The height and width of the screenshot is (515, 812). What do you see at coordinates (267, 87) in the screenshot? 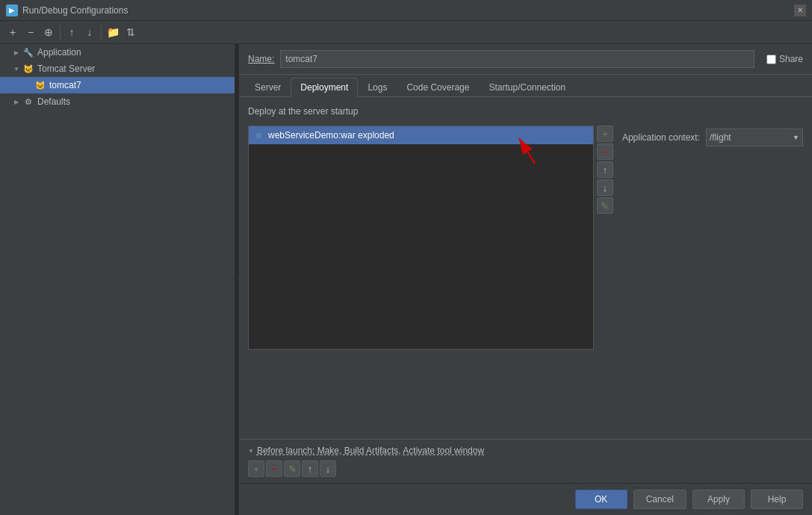
I see `tab-server: Server` at bounding box center [267, 87].